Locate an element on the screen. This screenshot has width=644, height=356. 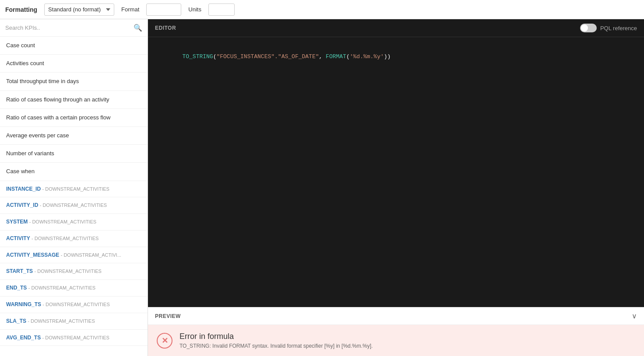
kpi-item-main: ACTIVITY is located at coordinates (18, 238).